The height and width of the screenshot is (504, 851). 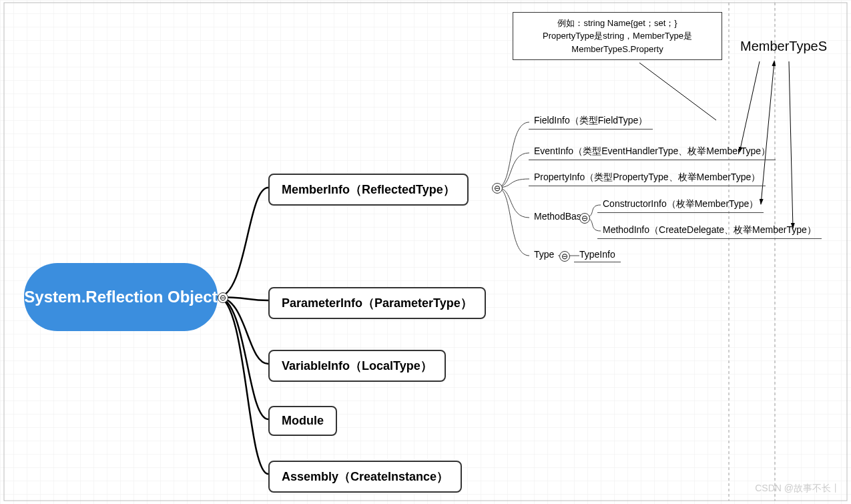 What do you see at coordinates (652, 151) in the screenshot?
I see `leaf-label: EventInfo（类型EventHandlerType、枚举MemberTyp…` at bounding box center [652, 151].